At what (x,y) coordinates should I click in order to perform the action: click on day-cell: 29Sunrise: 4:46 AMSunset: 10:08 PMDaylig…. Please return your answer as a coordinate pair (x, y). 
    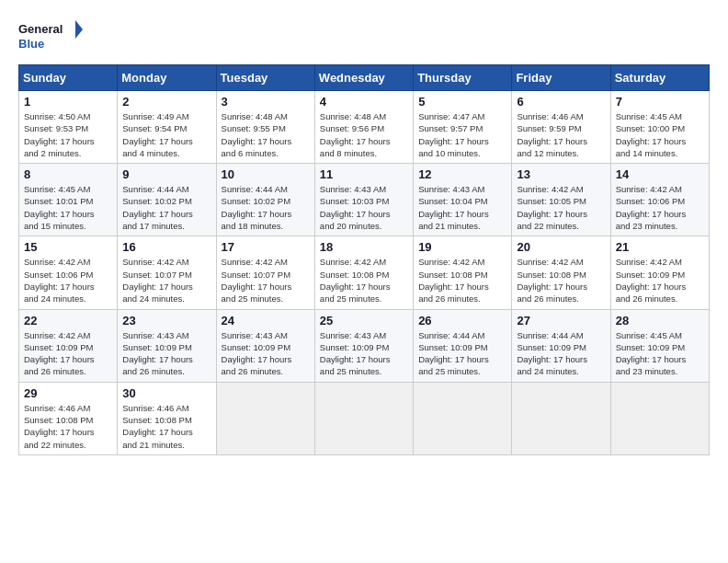
    Looking at the image, I should click on (68, 418).